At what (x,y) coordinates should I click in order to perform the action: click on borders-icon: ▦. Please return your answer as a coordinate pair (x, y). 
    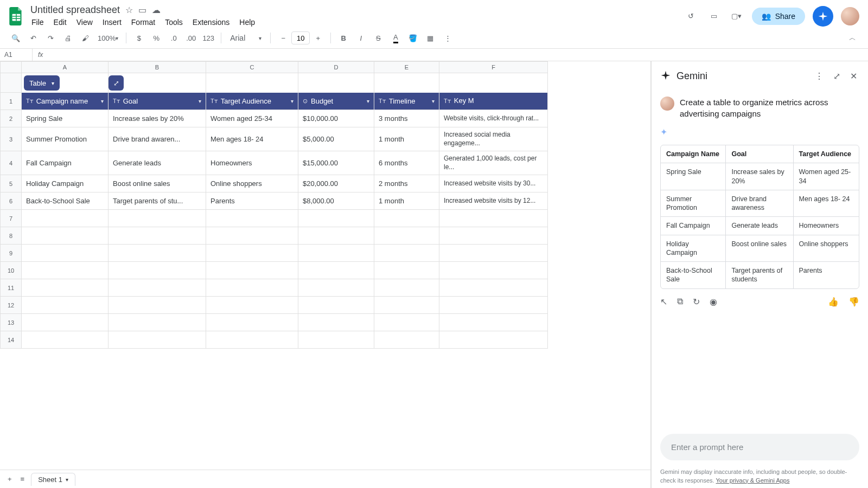
    Looking at the image, I should click on (430, 38).